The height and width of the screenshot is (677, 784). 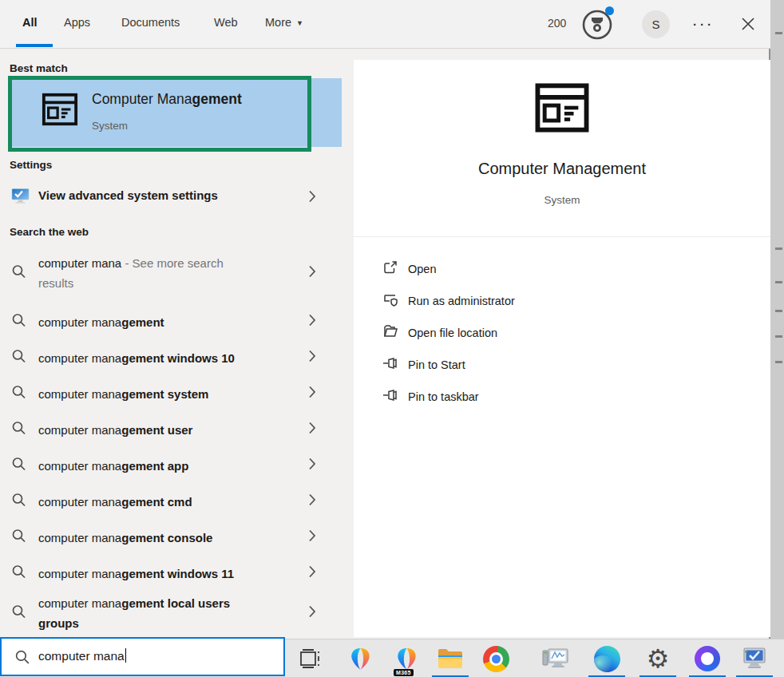 What do you see at coordinates (77, 22) in the screenshot?
I see `tab-apps: Apps` at bounding box center [77, 22].